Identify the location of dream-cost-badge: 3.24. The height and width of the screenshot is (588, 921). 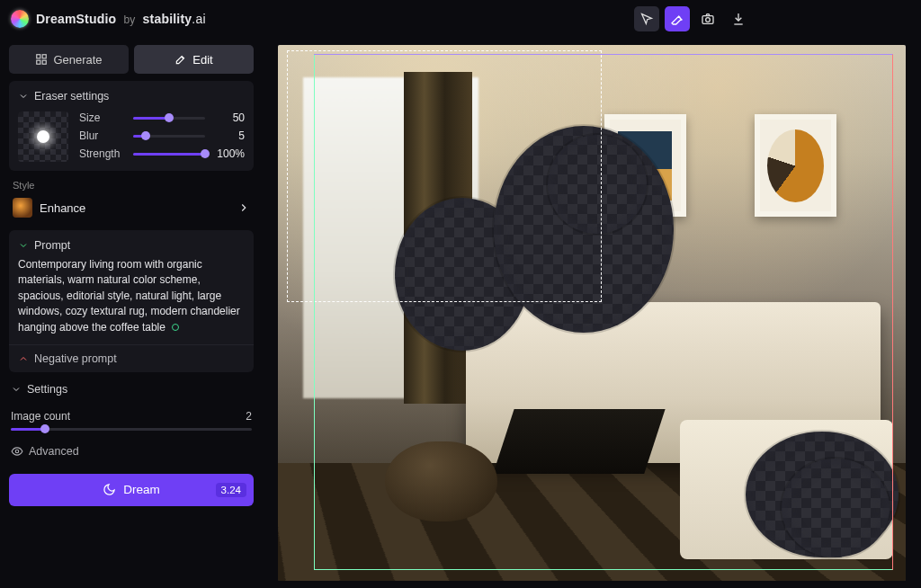
(231, 490).